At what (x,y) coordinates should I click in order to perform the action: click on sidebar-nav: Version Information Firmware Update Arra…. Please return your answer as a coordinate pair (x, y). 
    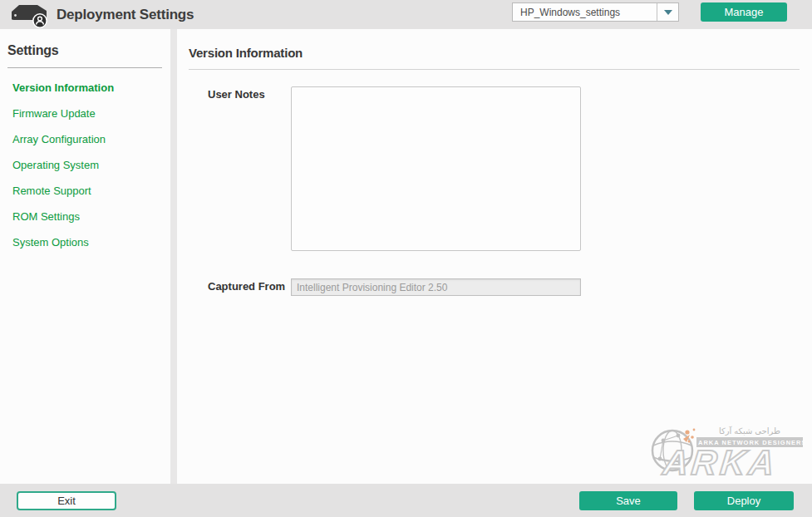
    Looking at the image, I should click on (85, 165).